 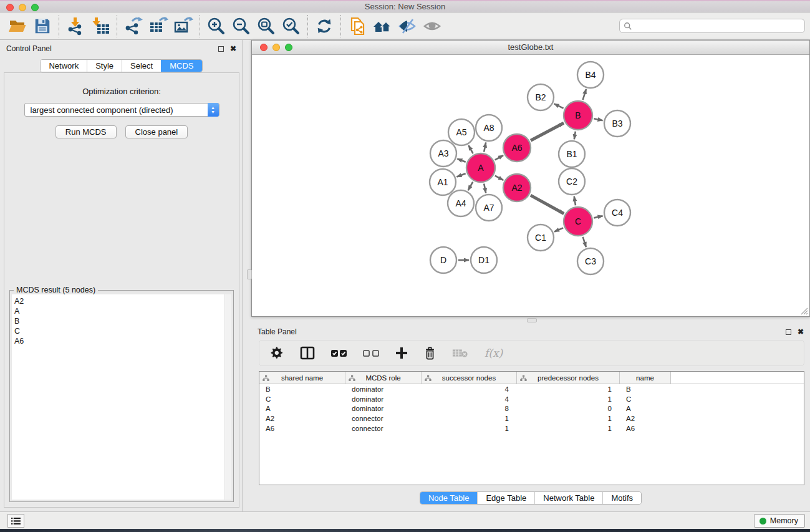 I want to click on new-network-from-selection-icon, so click(x=357, y=26).